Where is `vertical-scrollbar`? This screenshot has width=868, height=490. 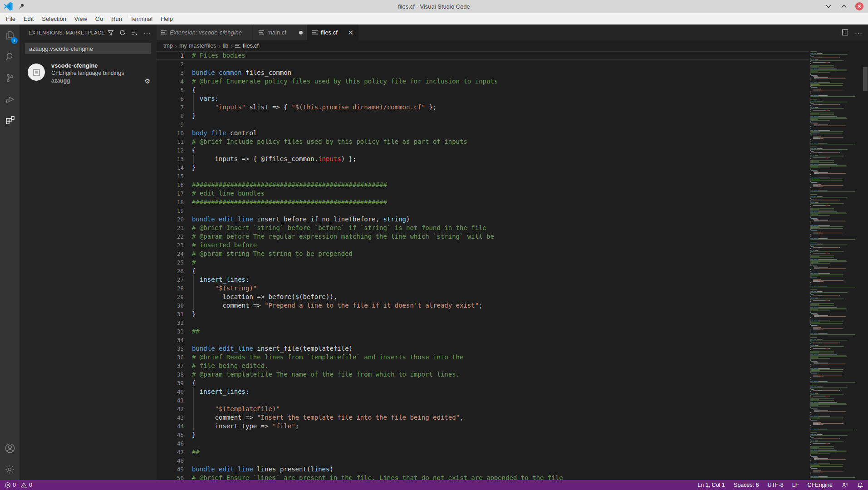
vertical-scrollbar is located at coordinates (865, 79).